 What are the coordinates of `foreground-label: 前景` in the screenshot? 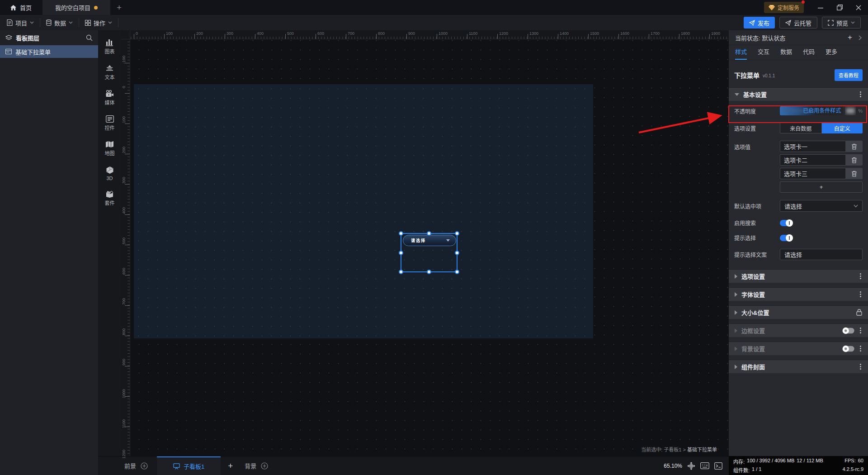 It's located at (130, 466).